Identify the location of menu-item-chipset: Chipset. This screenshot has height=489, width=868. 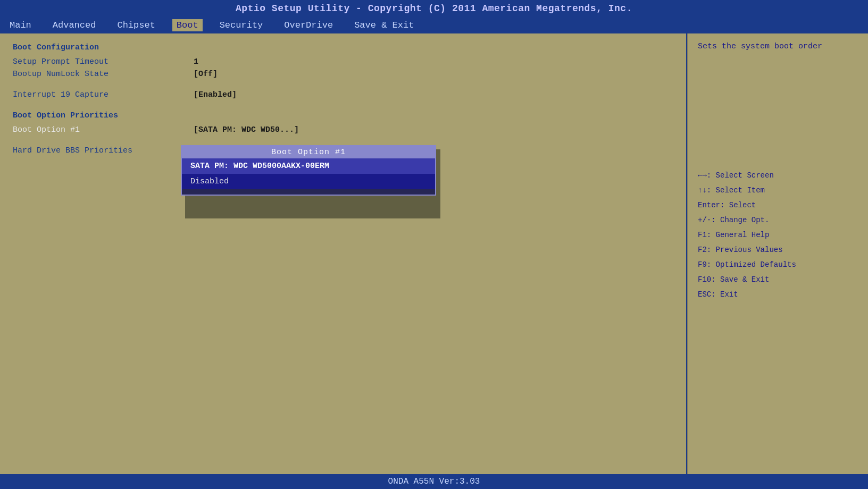
(136, 26).